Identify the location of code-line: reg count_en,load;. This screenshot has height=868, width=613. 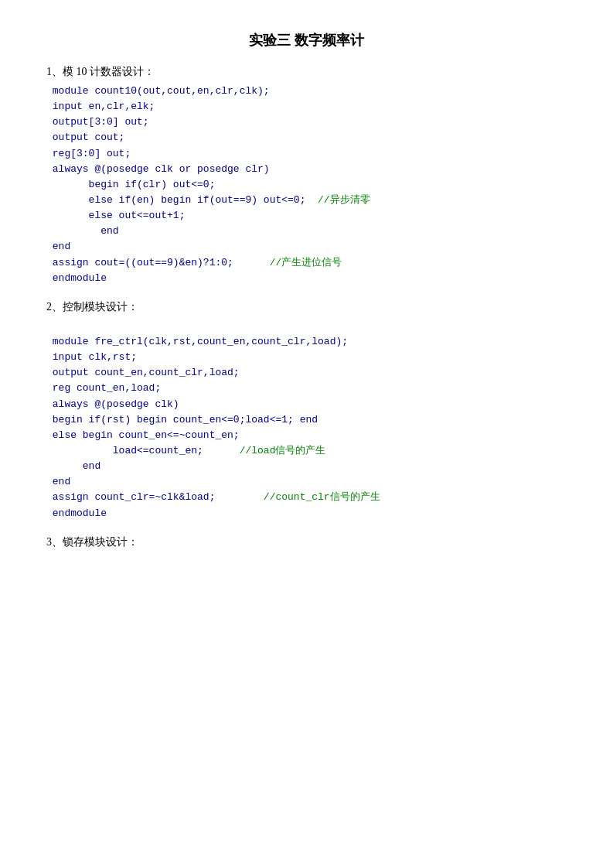
(104, 388).